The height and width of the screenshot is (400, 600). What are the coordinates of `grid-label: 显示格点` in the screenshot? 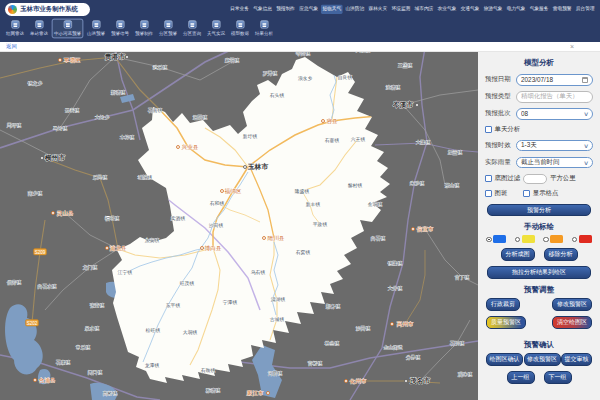 It's located at (546, 194).